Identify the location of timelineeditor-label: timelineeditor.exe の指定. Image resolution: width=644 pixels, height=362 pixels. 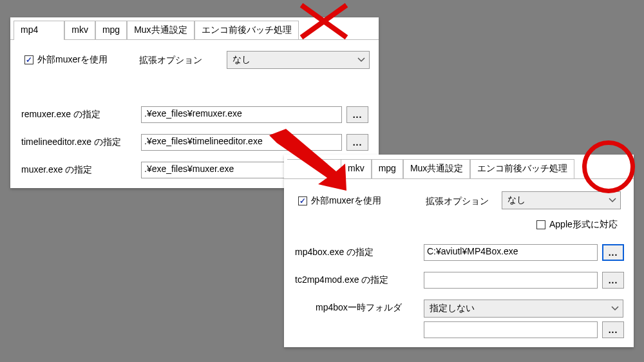
(71, 142).